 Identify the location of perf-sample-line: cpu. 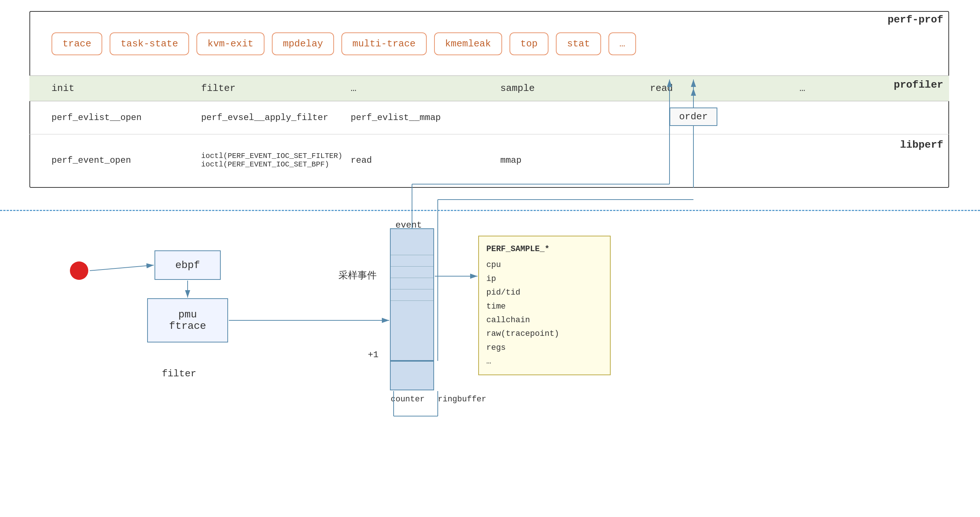
(544, 265).